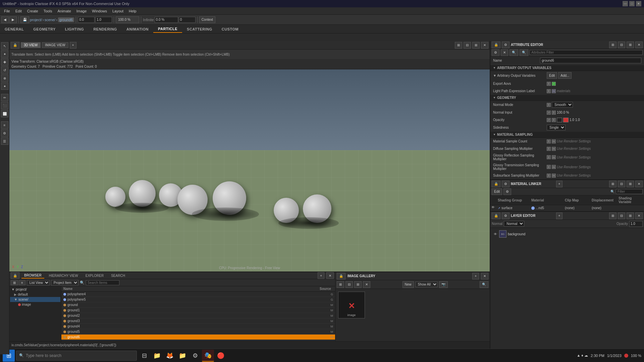 The image size is (644, 362). What do you see at coordinates (367, 285) in the screenshot?
I see `gallery-grid-4: ✕` at bounding box center [367, 285].